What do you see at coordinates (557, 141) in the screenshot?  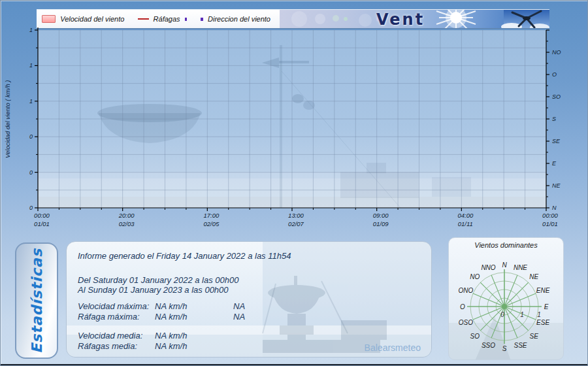 I see `y2-axis-direction-label: SE` at bounding box center [557, 141].